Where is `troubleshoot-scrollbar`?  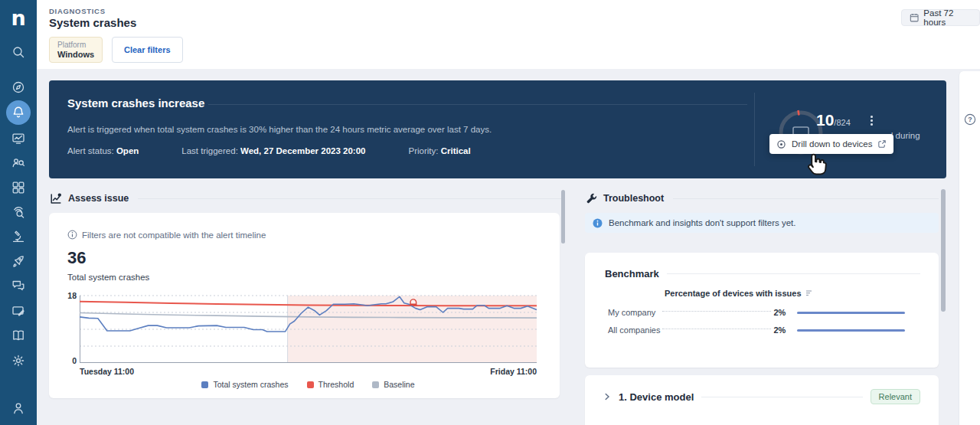 troubleshoot-scrollbar is located at coordinates (943, 250).